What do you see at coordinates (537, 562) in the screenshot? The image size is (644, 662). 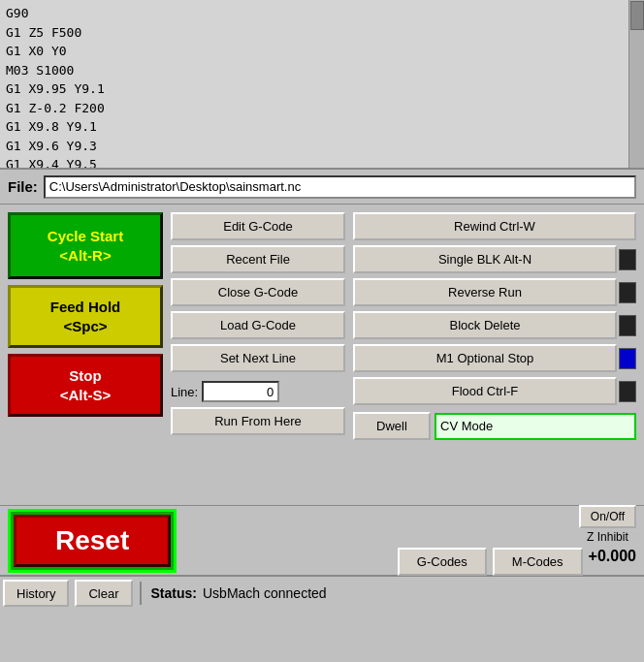 I see `mcodes-button: M-Codes` at bounding box center [537, 562].